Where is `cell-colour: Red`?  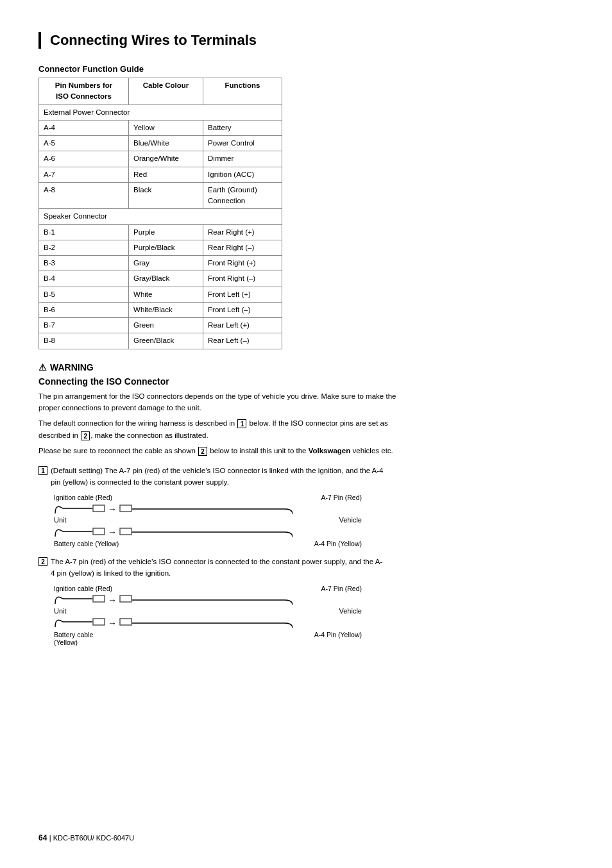 cell-colour: Red is located at coordinates (166, 174).